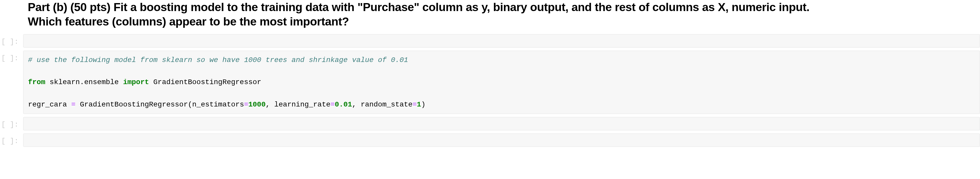  I want to click on close-paren: ), so click(423, 104).